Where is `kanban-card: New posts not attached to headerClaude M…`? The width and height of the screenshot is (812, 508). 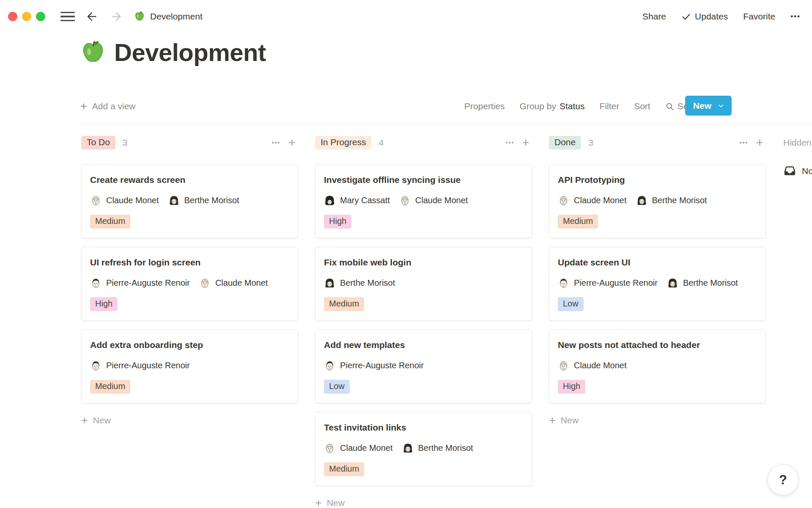
kanban-card: New posts not attached to headerClaude M… is located at coordinates (657, 367).